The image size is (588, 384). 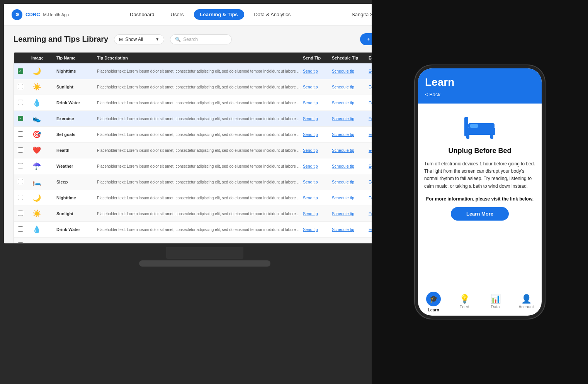 I want to click on table-row: 🌙NighttimePlaceholder text: Lorem ipsum …, so click(x=205, y=198).